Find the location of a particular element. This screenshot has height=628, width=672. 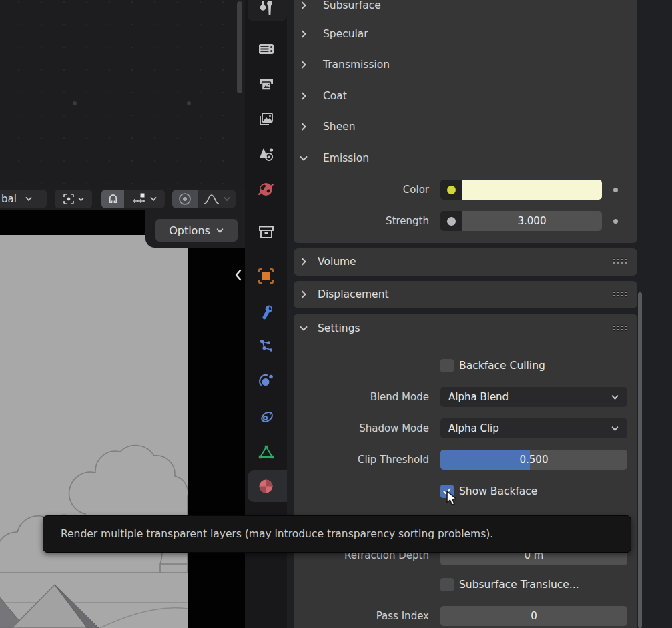

tab-object is located at coordinates (266, 276).